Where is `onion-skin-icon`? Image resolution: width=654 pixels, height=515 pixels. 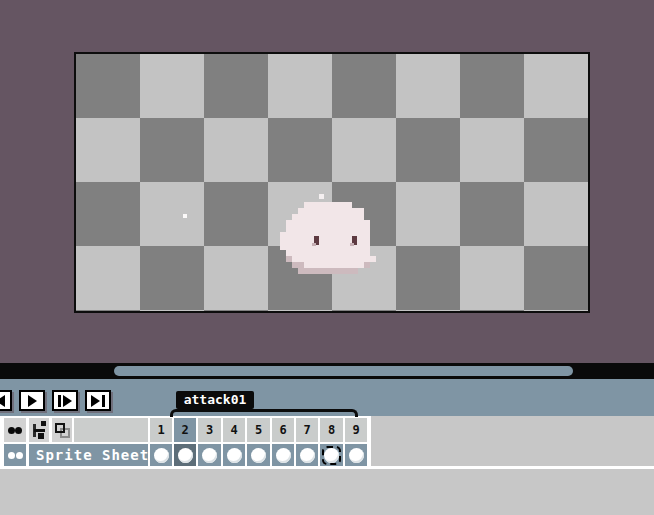
onion-skin-icon is located at coordinates (40, 430).